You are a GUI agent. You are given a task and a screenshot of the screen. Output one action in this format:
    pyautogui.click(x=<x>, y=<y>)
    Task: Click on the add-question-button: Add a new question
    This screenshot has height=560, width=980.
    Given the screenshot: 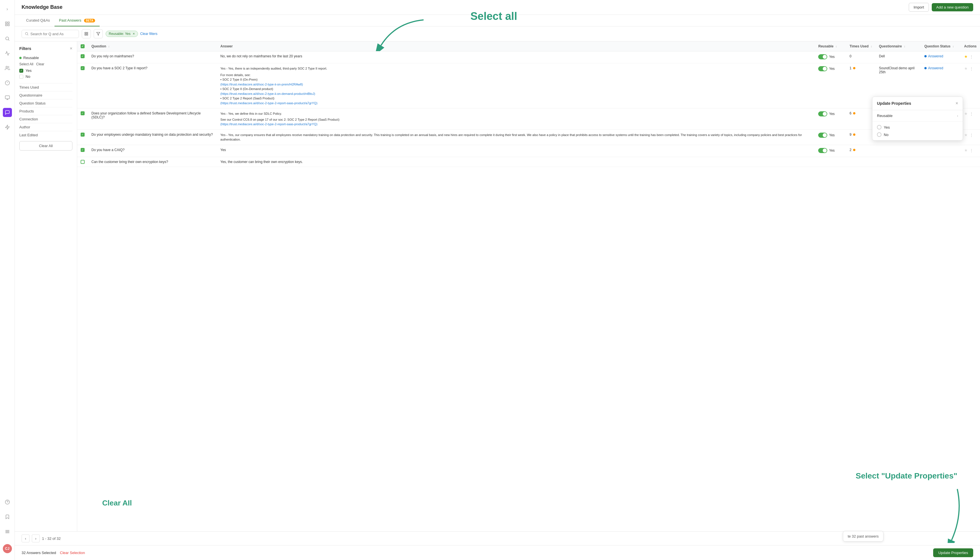 What is the action you would take?
    pyautogui.click(x=952, y=7)
    